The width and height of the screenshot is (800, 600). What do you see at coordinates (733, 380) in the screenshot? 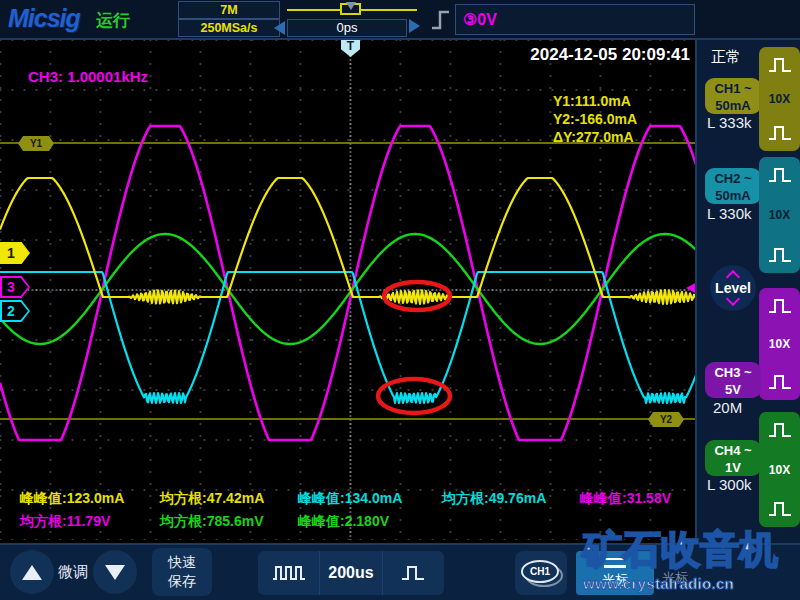
I see `ch3-badge-button: CH3 ~5V` at bounding box center [733, 380].